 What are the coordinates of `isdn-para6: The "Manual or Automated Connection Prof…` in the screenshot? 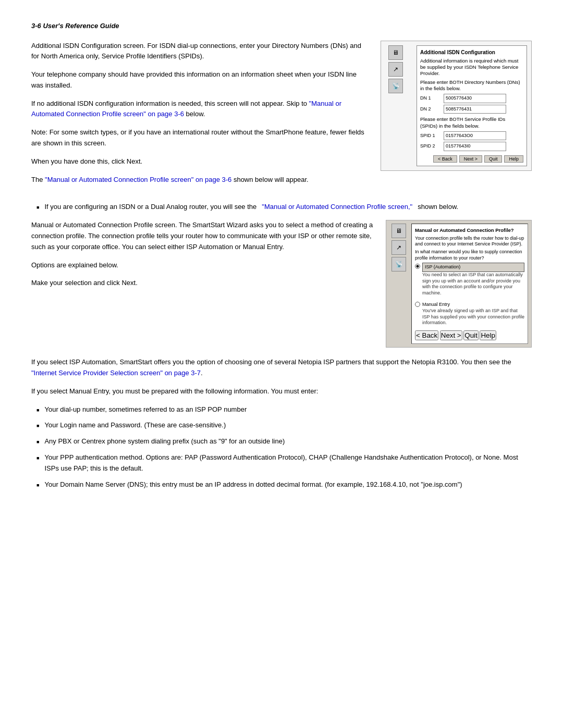 It's located at (200, 180).